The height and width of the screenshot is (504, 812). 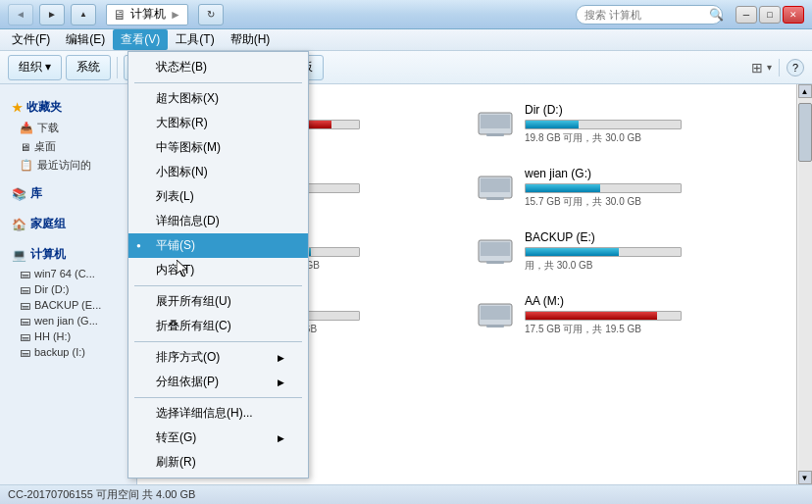 I want to click on title-bar-right: 🔍 ─ □ ✕, so click(x=690, y=15).